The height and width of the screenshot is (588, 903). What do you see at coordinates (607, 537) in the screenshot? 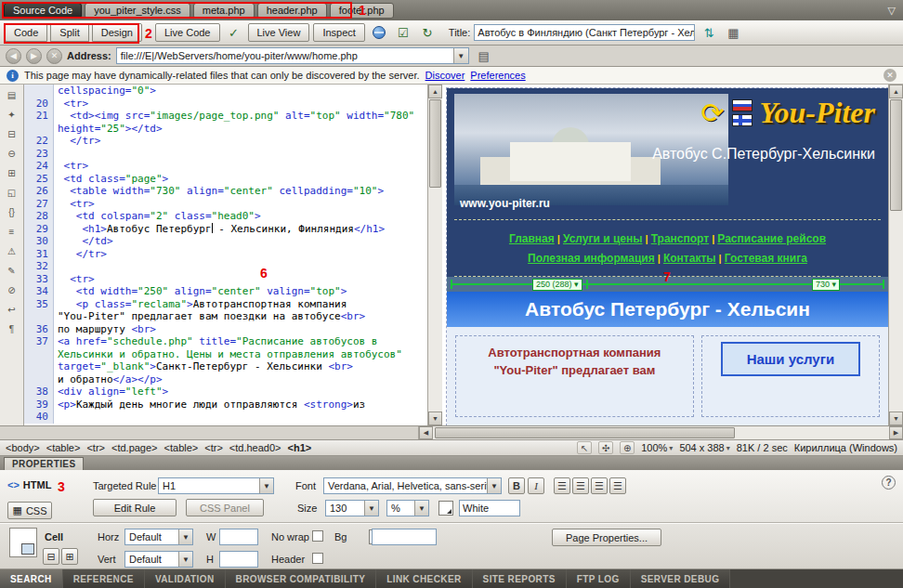
I see `page-properties-button: Page Properties...` at bounding box center [607, 537].